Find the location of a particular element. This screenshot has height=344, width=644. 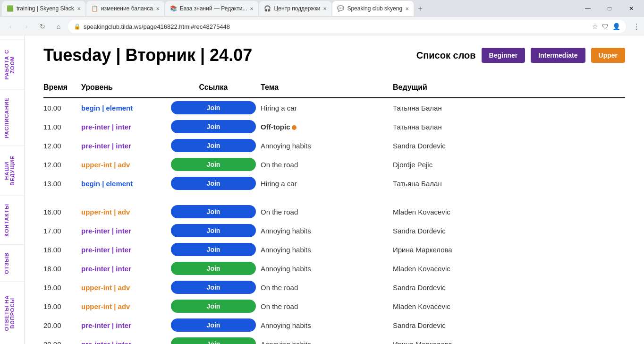

url-icons: ☆ 🛡 👤 is located at coordinates (606, 26).